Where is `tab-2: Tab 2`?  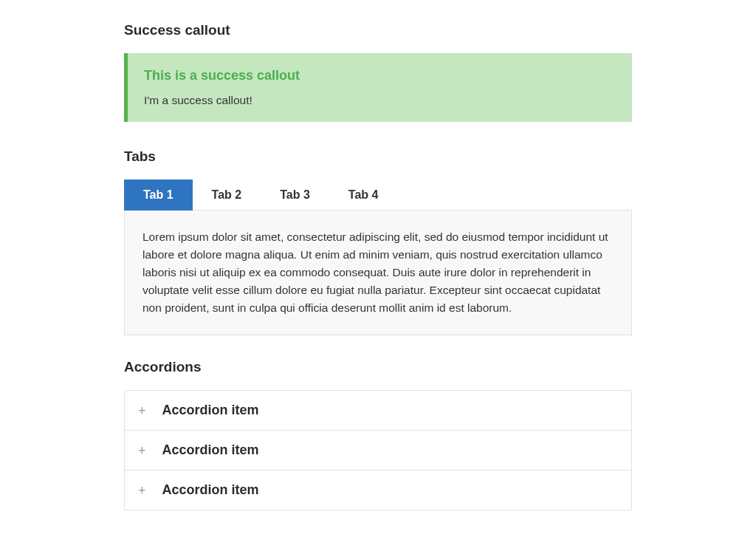
tab-2: Tab 2 is located at coordinates (227, 195).